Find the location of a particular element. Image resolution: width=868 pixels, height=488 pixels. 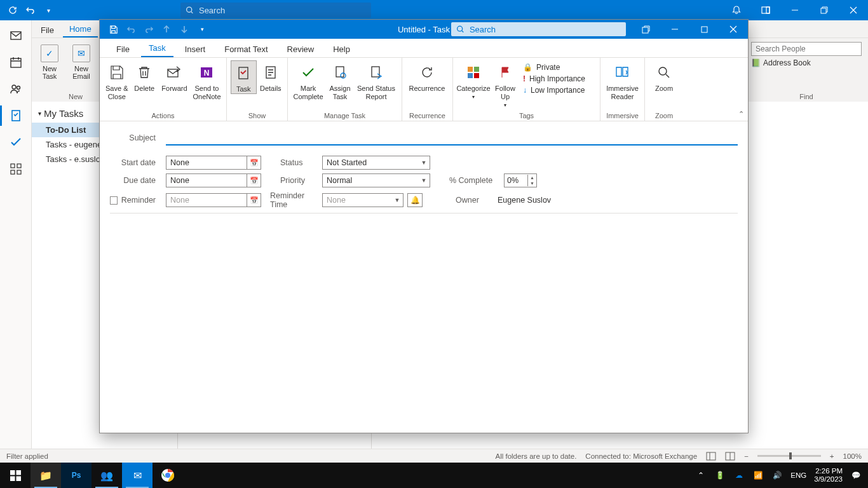

start-button is located at coordinates (15, 475).